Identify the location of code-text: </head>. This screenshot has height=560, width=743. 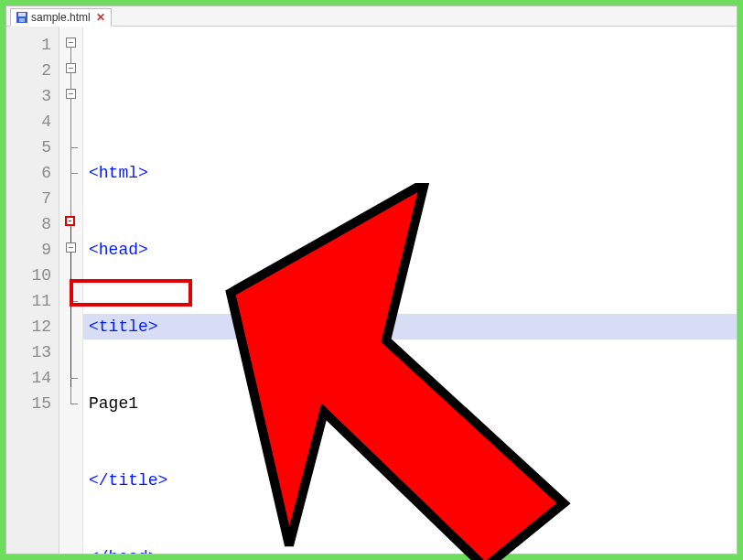
(124, 551).